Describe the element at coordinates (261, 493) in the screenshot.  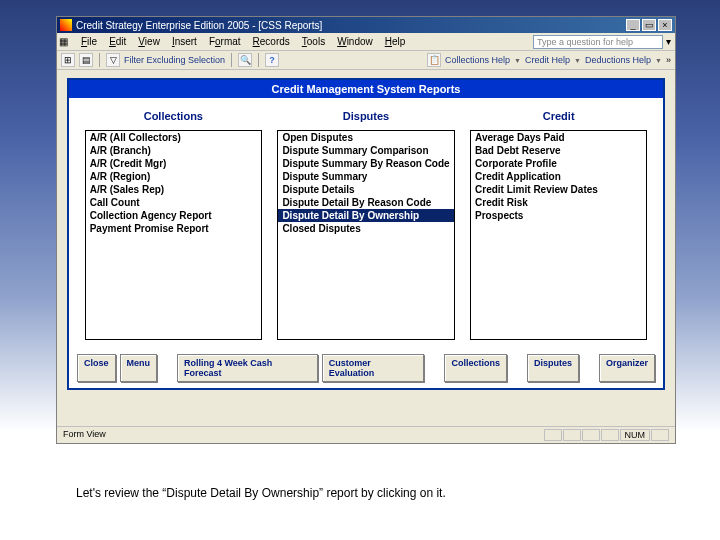
I see `instruction-caption: Let's review the “Dispute Detail By Owne…` at that location.